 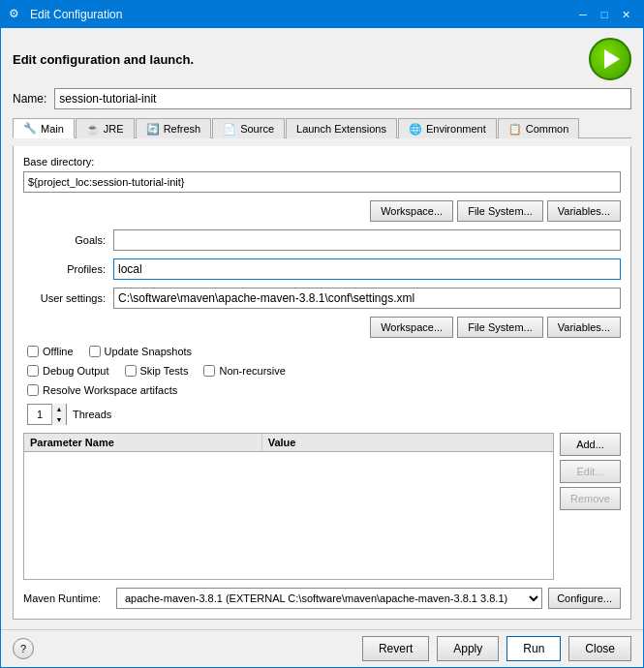 What do you see at coordinates (515, 130) in the screenshot?
I see `common-tab-icon: 📋` at bounding box center [515, 130].